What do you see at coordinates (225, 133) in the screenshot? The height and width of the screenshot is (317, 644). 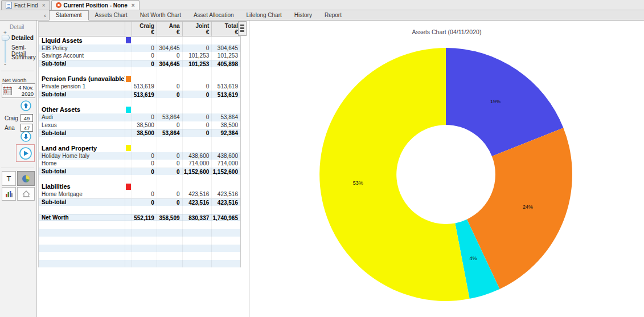 I see `value-cell: 92,364` at bounding box center [225, 133].